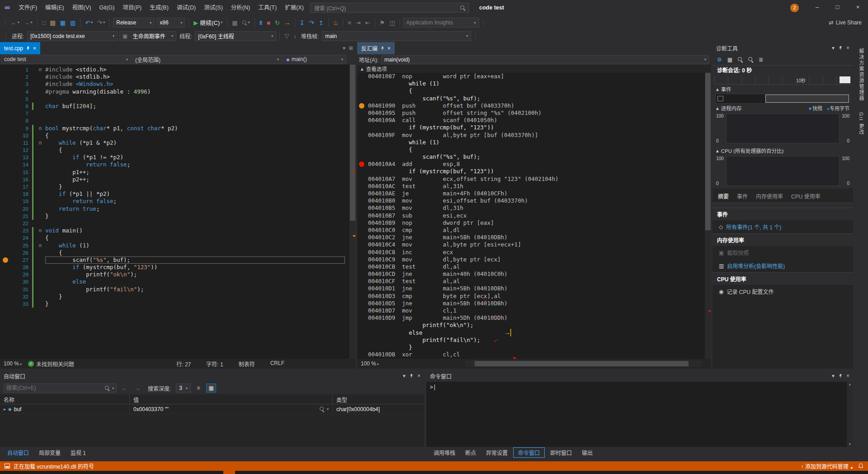  I want to click on close-button: ×, so click(858, 8).